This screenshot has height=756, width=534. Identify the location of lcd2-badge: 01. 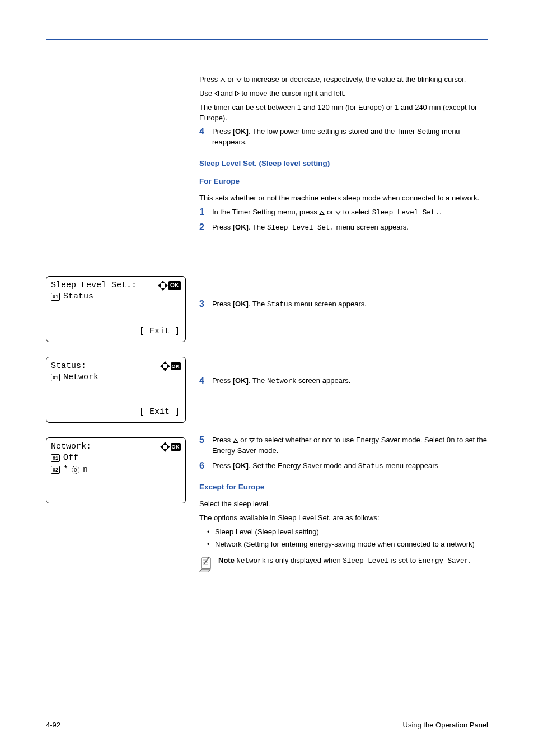
(55, 377).